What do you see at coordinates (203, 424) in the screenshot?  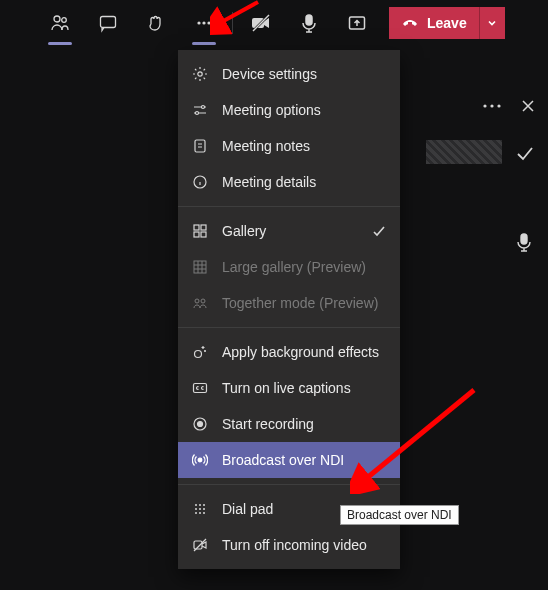 I see `record-icon` at bounding box center [203, 424].